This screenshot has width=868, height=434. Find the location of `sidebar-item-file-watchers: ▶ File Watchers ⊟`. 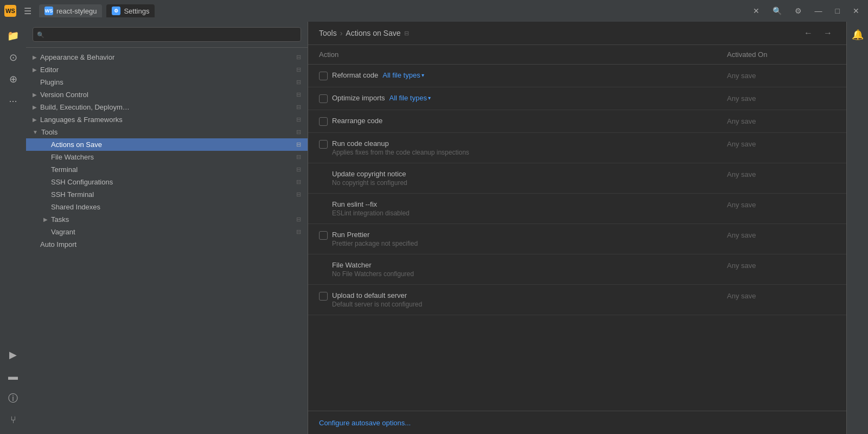

sidebar-item-file-watchers: ▶ File Watchers ⊟ is located at coordinates (167, 157).